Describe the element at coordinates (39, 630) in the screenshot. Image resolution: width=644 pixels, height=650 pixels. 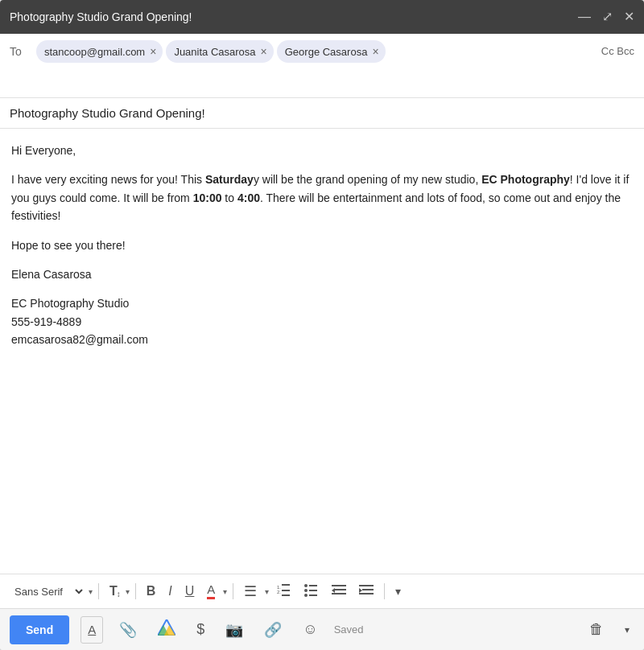
I see `send-button: Send` at that location.